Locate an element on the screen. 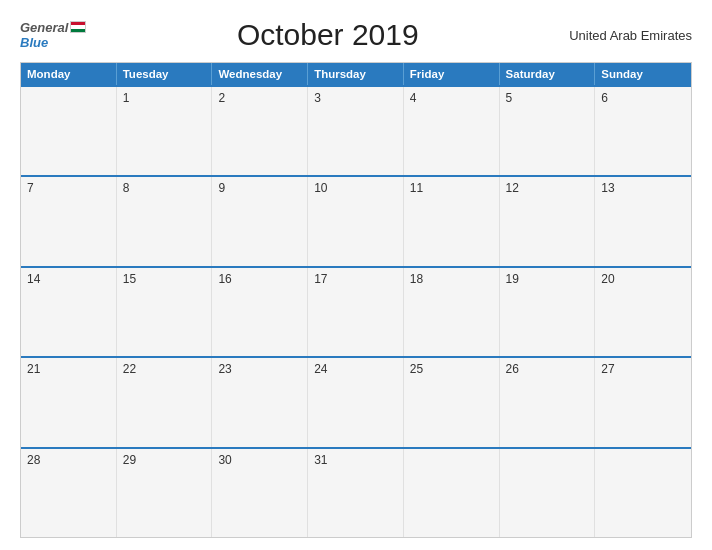 Image resolution: width=712 pixels, height=550 pixels. logo-flag-icon is located at coordinates (78, 27).